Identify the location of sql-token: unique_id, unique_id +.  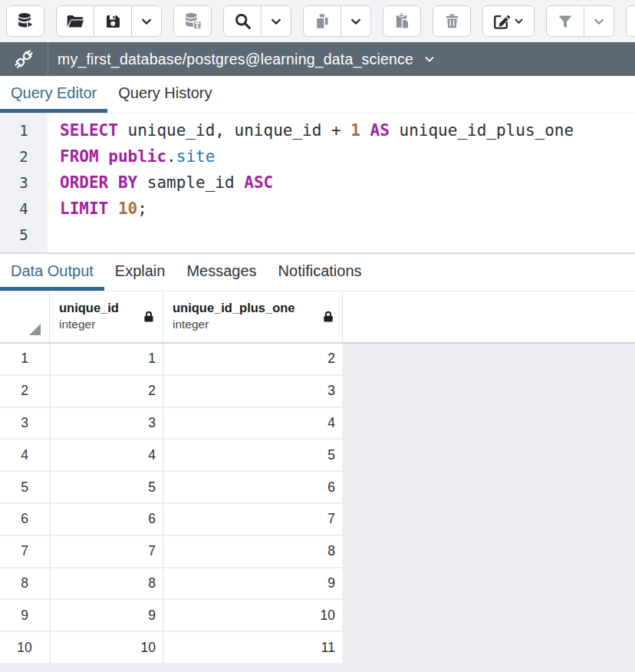
(235, 130).